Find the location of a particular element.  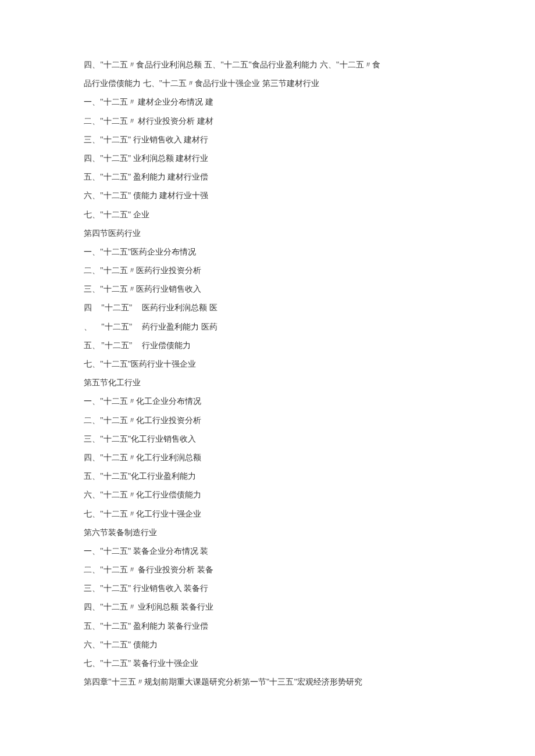

yy-r4-period: "十二五" is located at coordinates (122, 308).